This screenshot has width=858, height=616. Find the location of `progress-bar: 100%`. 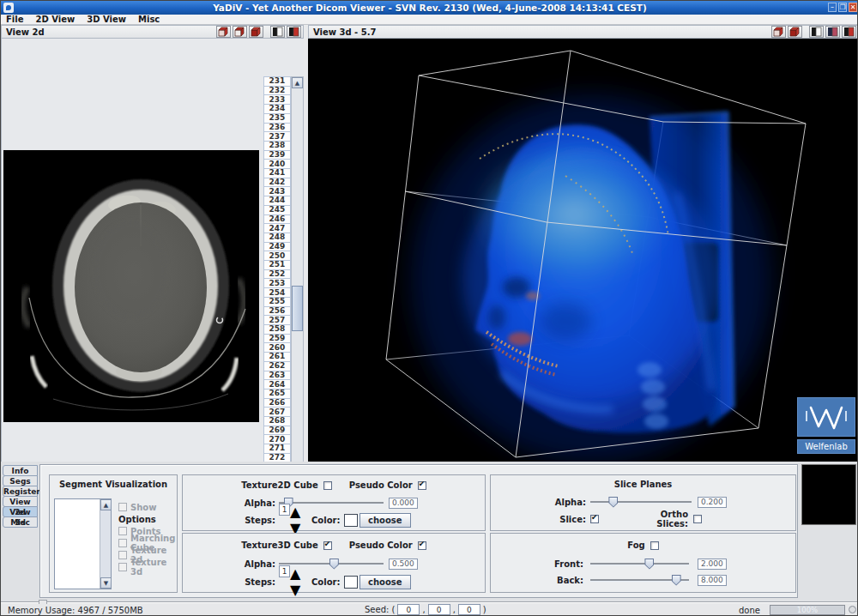

progress-bar: 100% is located at coordinates (807, 610).